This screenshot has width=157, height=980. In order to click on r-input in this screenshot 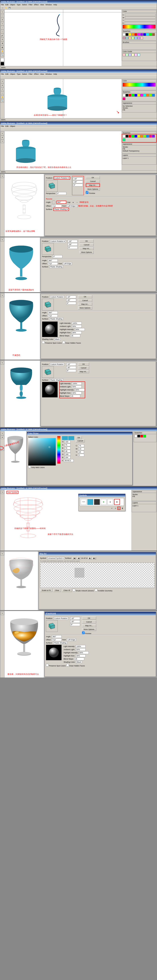, I will do `click(67, 451)`.